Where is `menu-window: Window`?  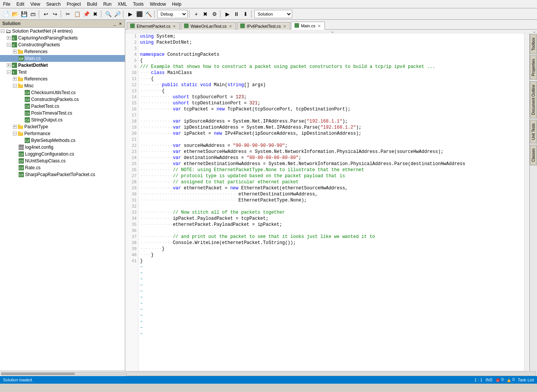 menu-window: Window is located at coordinates (158, 4).